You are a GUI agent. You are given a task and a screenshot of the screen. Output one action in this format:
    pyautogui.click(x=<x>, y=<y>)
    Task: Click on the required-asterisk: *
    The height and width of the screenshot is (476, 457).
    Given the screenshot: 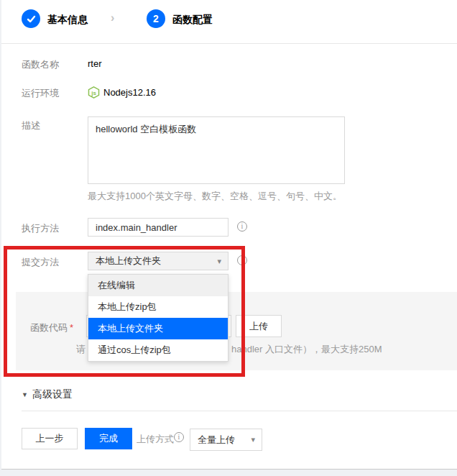 What is the action you would take?
    pyautogui.click(x=72, y=328)
    